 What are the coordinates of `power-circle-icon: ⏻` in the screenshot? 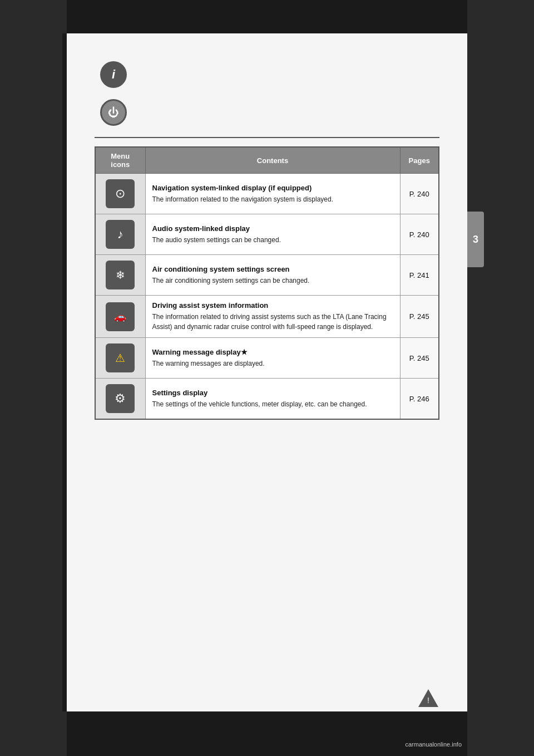 It's located at (113, 112).